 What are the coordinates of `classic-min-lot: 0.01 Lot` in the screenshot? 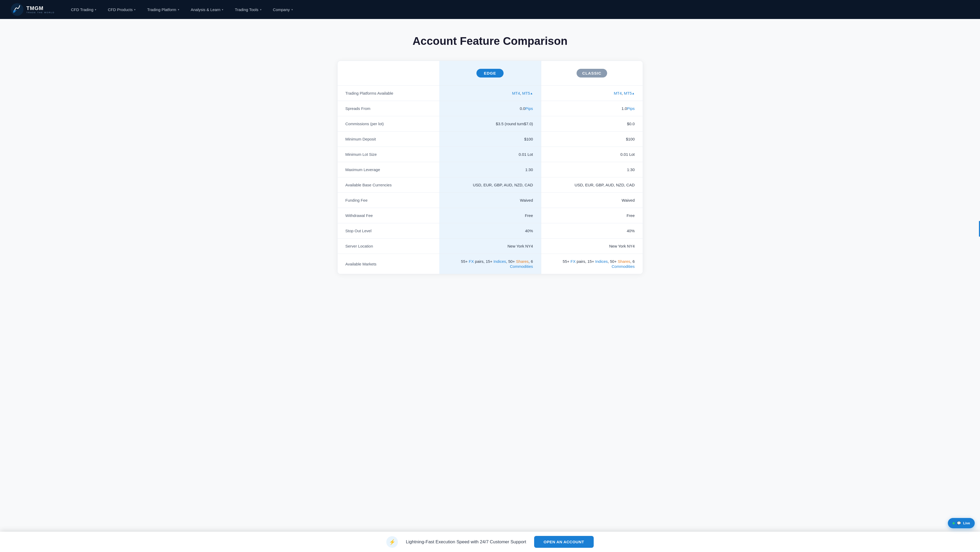 It's located at (592, 155).